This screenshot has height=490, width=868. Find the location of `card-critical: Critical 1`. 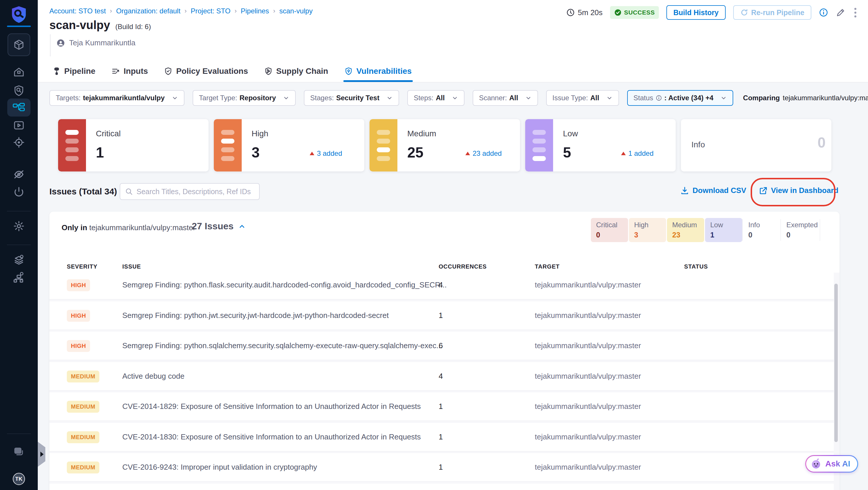

card-critical: Critical 1 is located at coordinates (133, 146).